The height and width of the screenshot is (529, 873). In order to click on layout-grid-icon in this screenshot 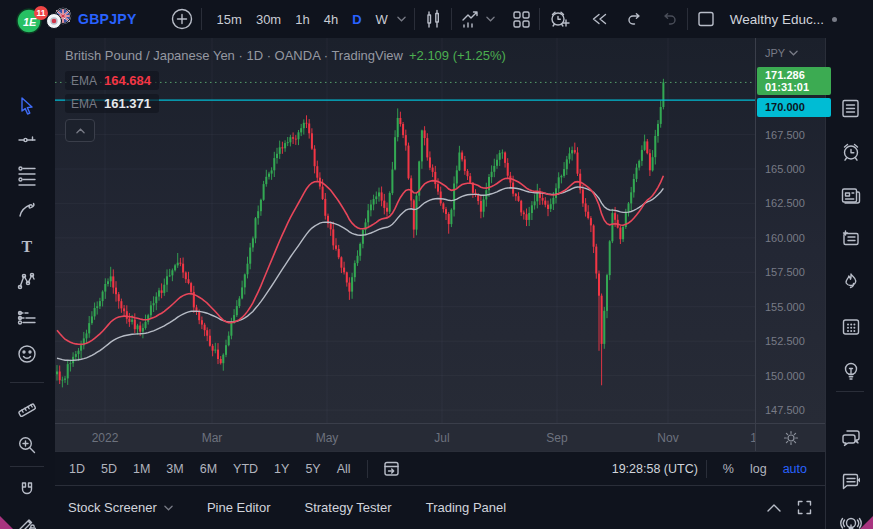, I will do `click(521, 19)`.